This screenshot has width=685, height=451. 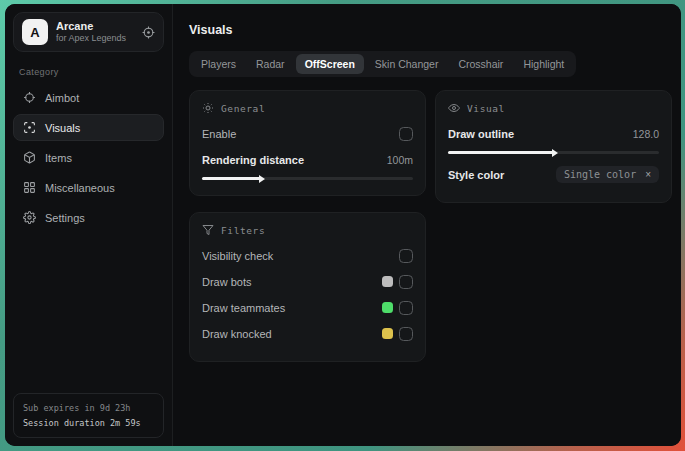 I want to click on package-icon, so click(x=30, y=158).